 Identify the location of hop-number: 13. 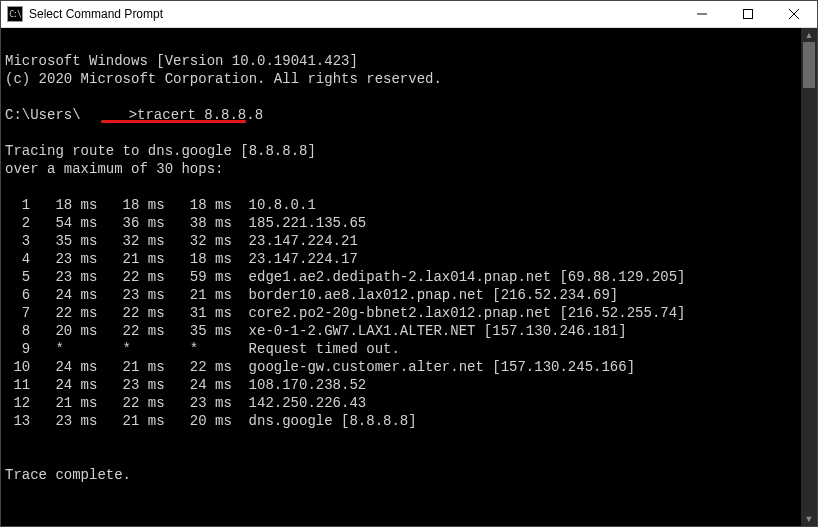
(18, 421).